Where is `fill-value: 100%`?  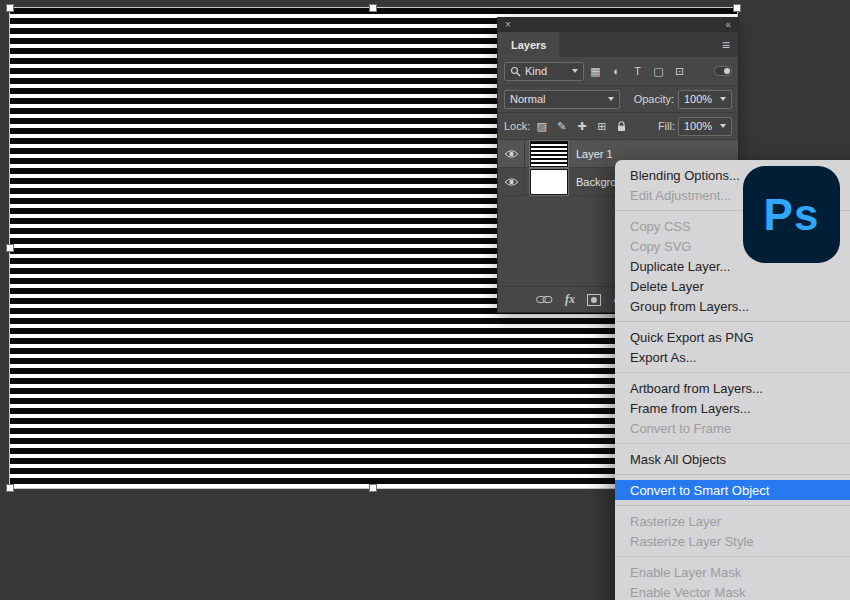 fill-value: 100% is located at coordinates (698, 126).